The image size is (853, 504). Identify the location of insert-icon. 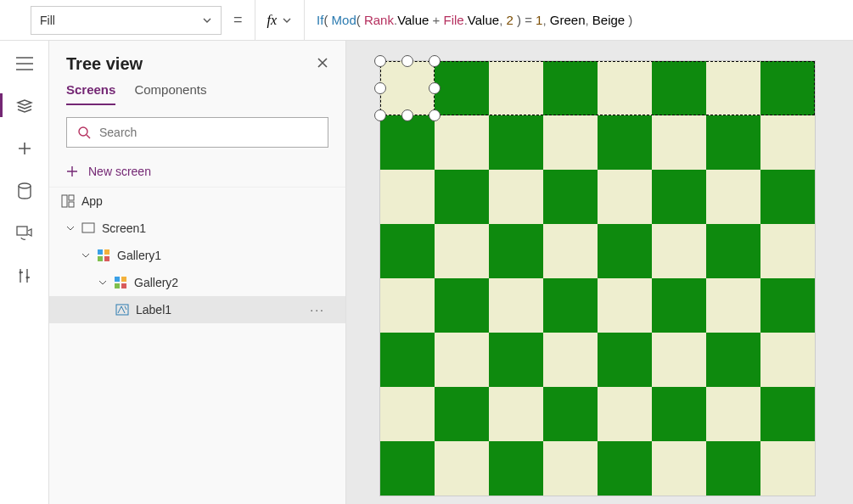
(25, 148).